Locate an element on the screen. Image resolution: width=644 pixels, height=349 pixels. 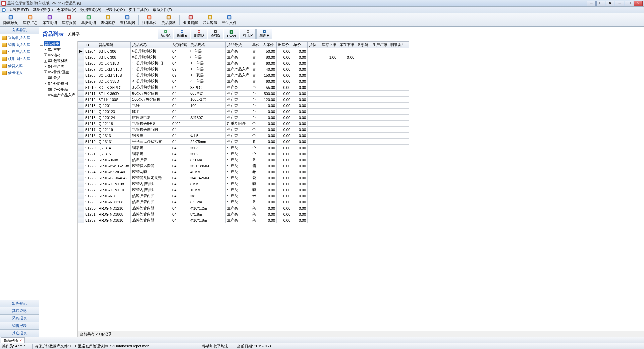
col-header-13: 条形码 is located at coordinates (364, 45).